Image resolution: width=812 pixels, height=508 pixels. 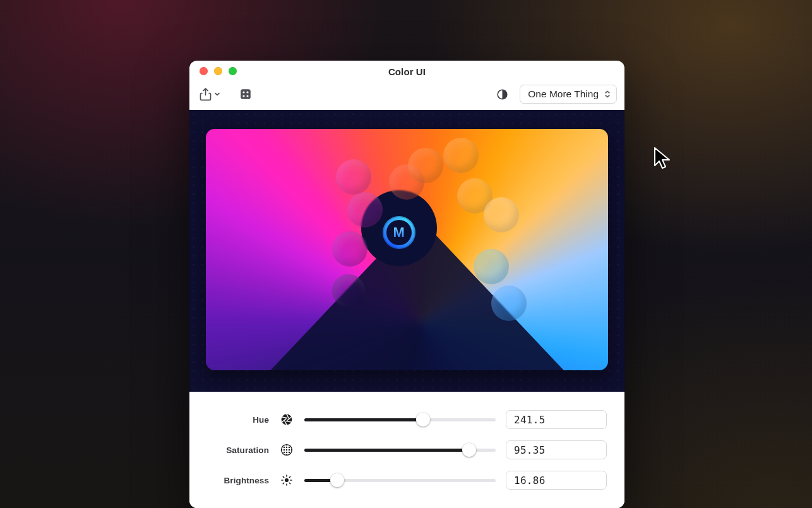 What do you see at coordinates (563, 94) in the screenshot?
I see `preset-selected-label: One More Thing` at bounding box center [563, 94].